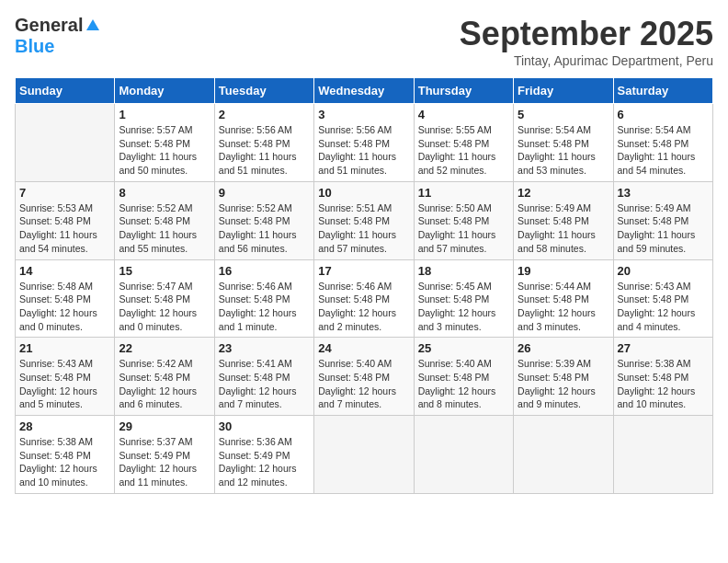 This screenshot has width=728, height=563. What do you see at coordinates (563, 270) in the screenshot?
I see `day-number: 19` at bounding box center [563, 270].